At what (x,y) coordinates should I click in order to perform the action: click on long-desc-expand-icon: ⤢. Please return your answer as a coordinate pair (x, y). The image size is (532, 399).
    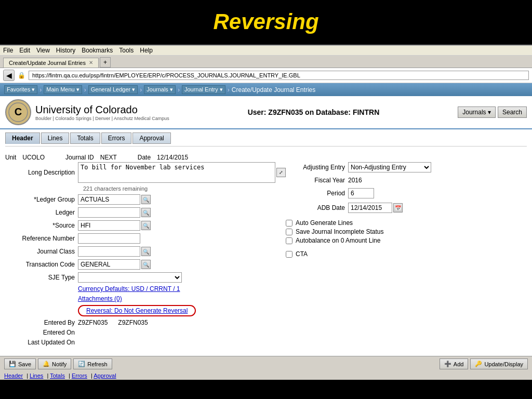
    Looking at the image, I should click on (281, 172).